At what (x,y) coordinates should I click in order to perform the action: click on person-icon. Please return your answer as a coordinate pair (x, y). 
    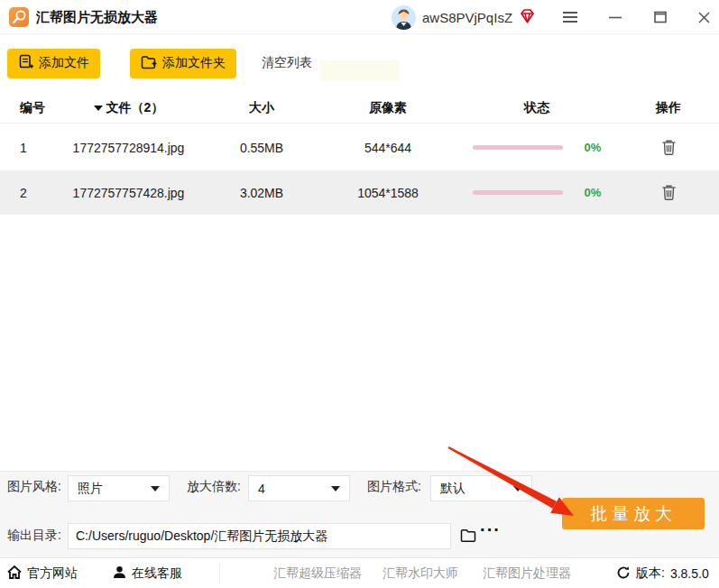
    Looking at the image, I should click on (119, 574).